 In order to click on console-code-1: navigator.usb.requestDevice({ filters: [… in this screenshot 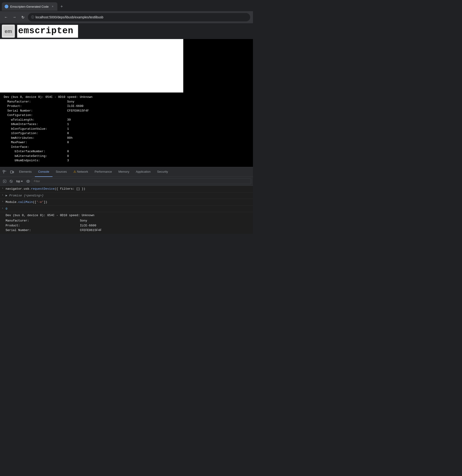, I will do `click(45, 189)`.